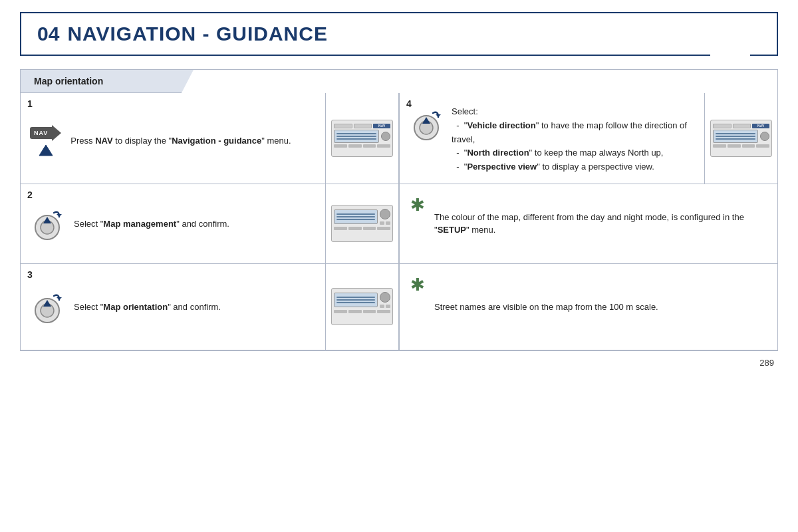  What do you see at coordinates (362, 138) in the screenshot?
I see `radio-unit-1: NAV` at bounding box center [362, 138].